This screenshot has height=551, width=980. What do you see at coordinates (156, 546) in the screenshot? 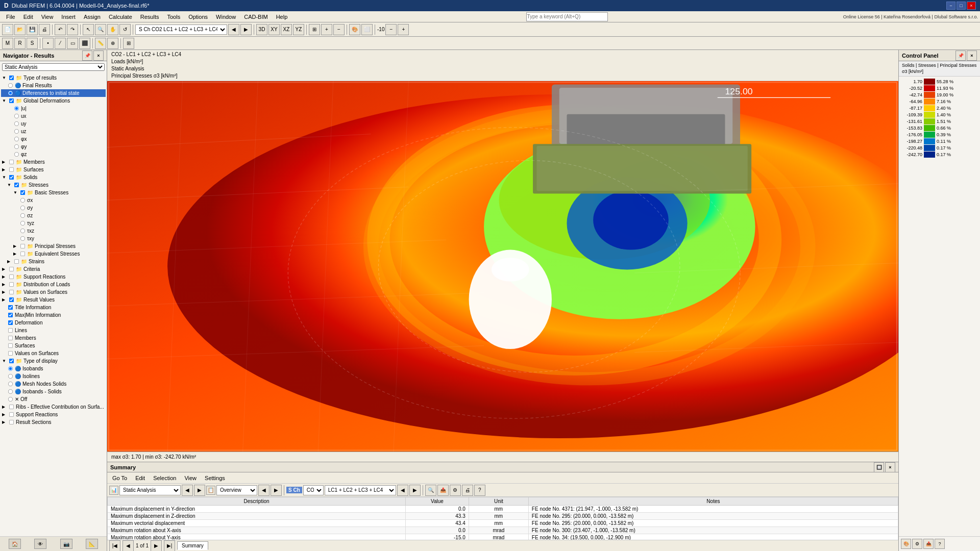
I see `next-page: ▶` at bounding box center [156, 546].